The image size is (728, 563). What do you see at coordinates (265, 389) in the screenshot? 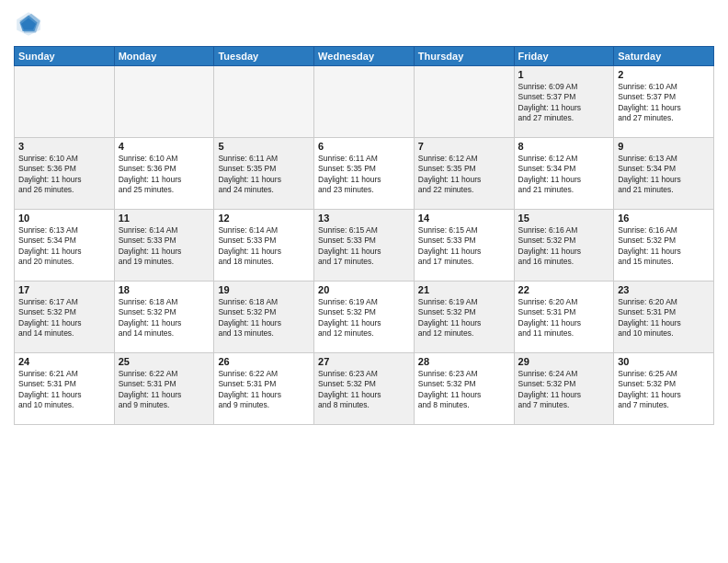
I see `calendar-day-cell: 26Sunrise: 6:22 AMSunset: 5:31 PMDayligh…` at bounding box center [265, 389].